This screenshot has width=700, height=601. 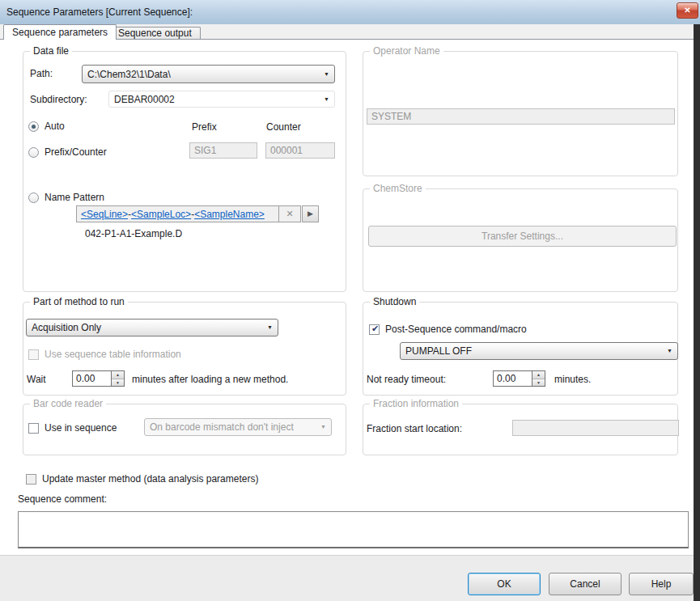 What do you see at coordinates (118, 379) in the screenshot?
I see `wait-spin-buttons: ▲ ▼` at bounding box center [118, 379].